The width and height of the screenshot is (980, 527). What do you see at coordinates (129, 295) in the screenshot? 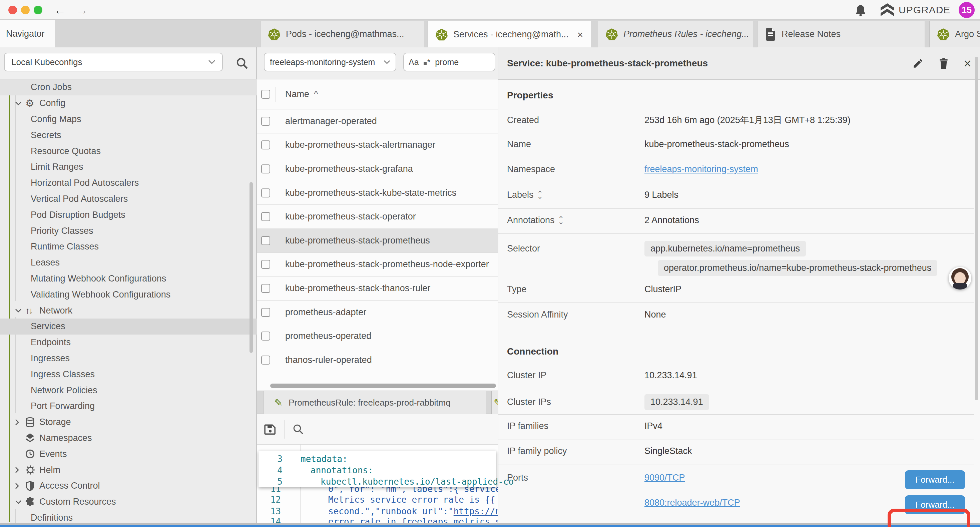
I see `sidebar-item: Validating Webhook Configurations` at bounding box center [129, 295].